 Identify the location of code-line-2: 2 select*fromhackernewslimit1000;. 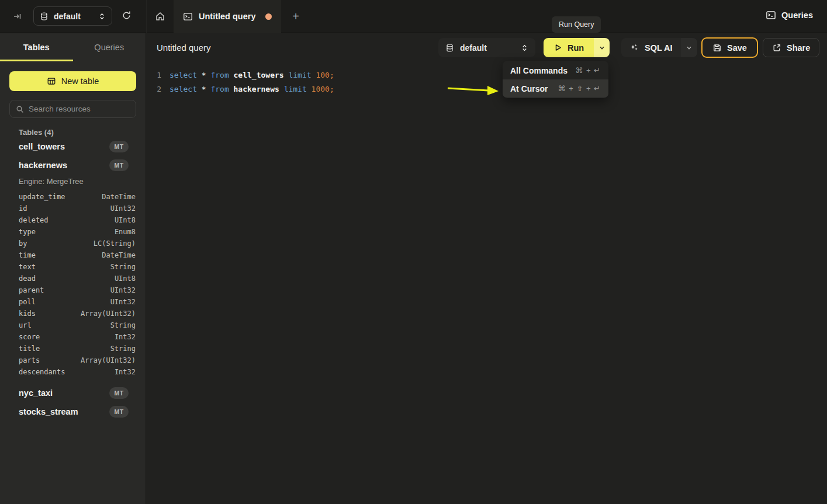
(486, 89).